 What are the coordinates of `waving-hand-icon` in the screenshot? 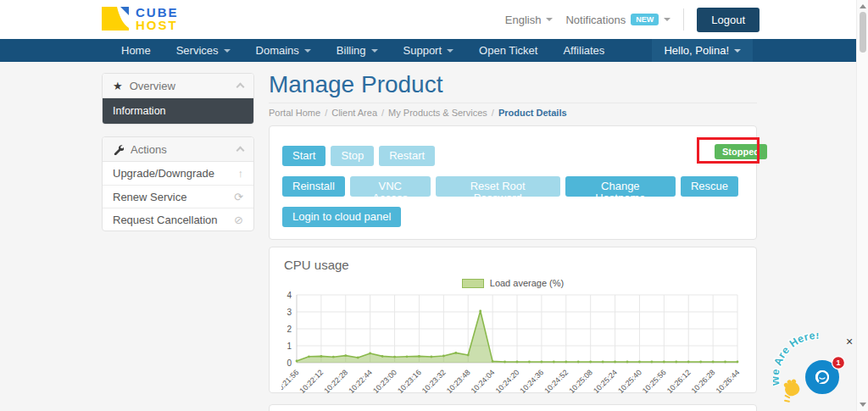 It's located at (791, 390).